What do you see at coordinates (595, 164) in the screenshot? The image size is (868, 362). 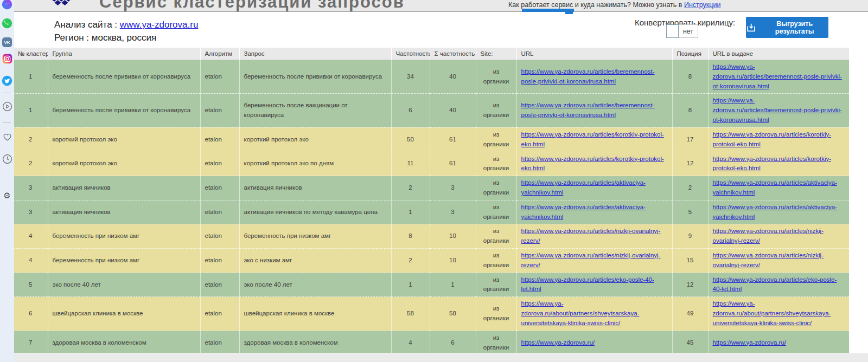 I see `cell-url: https://www.ya-zdorova.ru/articles/korot…` at bounding box center [595, 164].